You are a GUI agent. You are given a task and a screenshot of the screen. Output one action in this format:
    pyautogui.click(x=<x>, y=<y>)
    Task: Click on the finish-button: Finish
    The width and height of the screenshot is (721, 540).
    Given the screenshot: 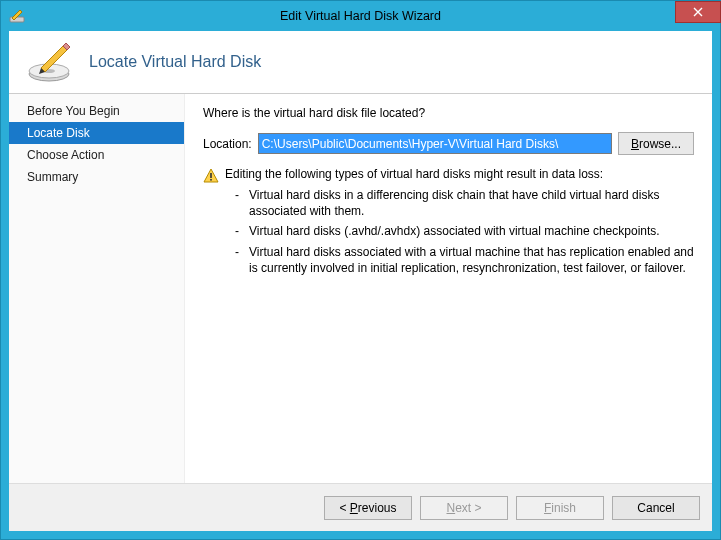 What is the action you would take?
    pyautogui.click(x=560, y=508)
    